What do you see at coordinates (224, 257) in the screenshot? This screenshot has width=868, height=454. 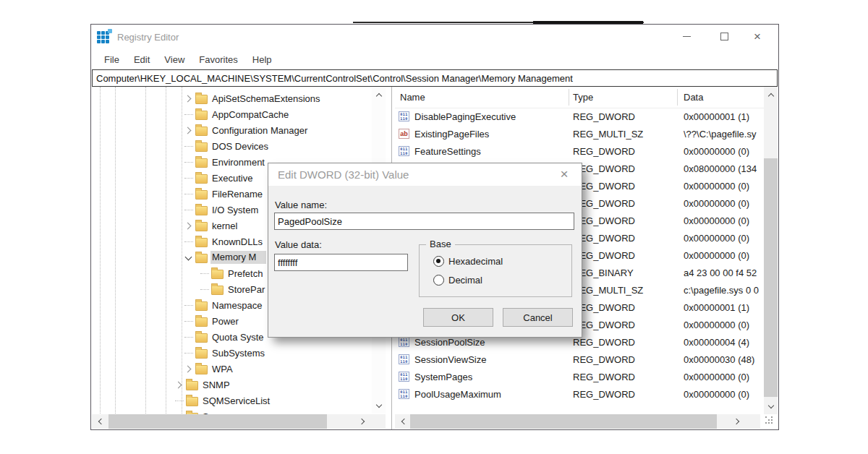 I see `tree-item: Memory M` at bounding box center [224, 257].